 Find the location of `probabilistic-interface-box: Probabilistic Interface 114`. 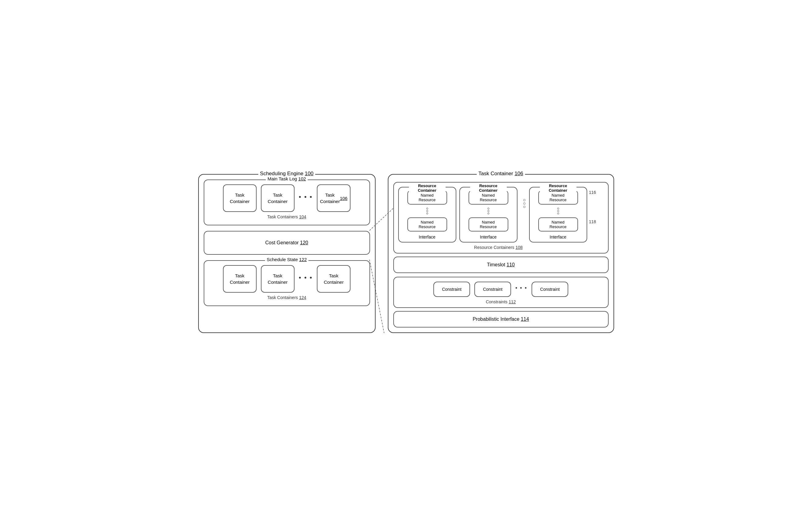

probabilistic-interface-box: Probabilistic Interface 114 is located at coordinates (501, 319).